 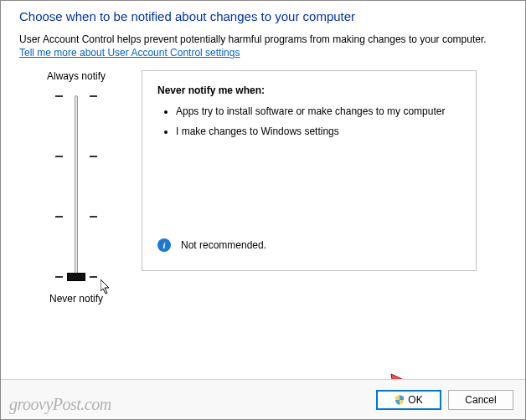 I want to click on slider-track, so click(x=76, y=188).